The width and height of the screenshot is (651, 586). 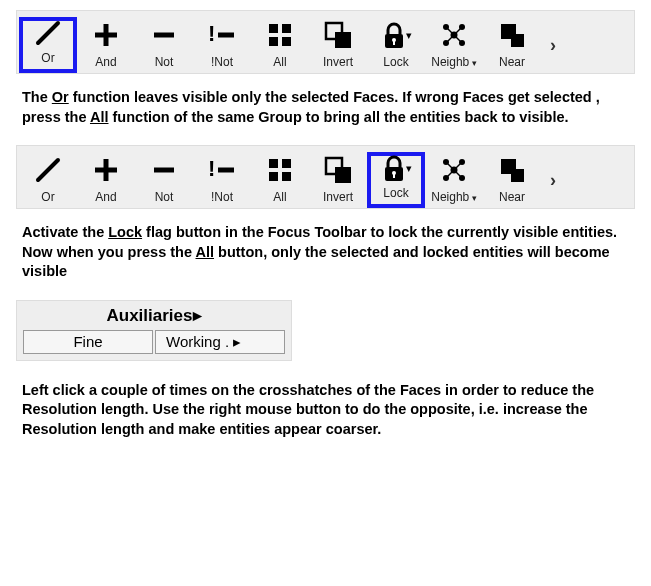 I want to click on fine-button: Fine, so click(x=88, y=342).